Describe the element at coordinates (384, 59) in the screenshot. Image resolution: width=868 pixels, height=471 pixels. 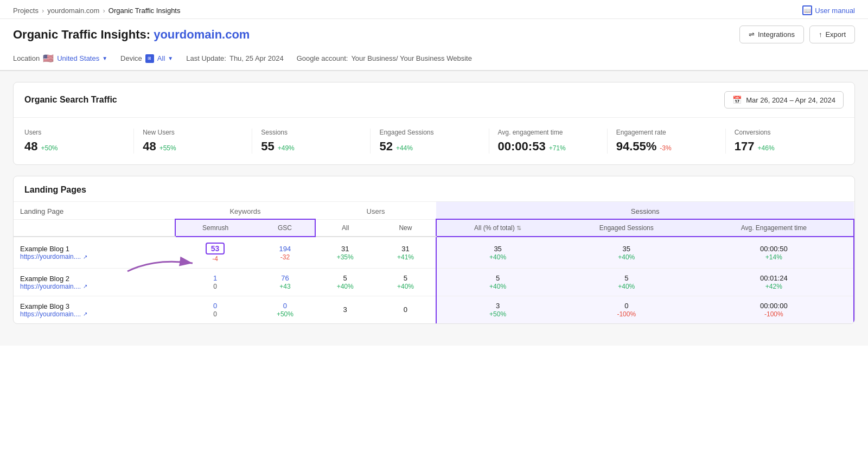
I see `google-account: Google account: Your Business/ Your Busi…` at that location.